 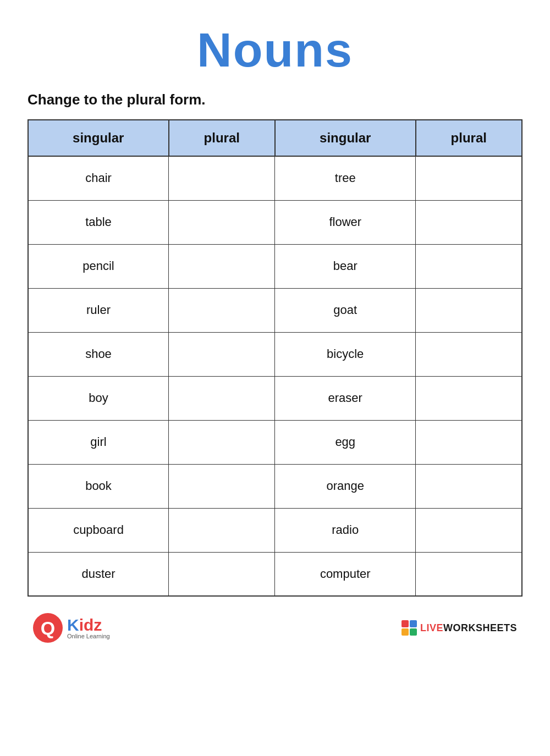 I want to click on qkidz-tagline: Online Learning, so click(x=89, y=637).